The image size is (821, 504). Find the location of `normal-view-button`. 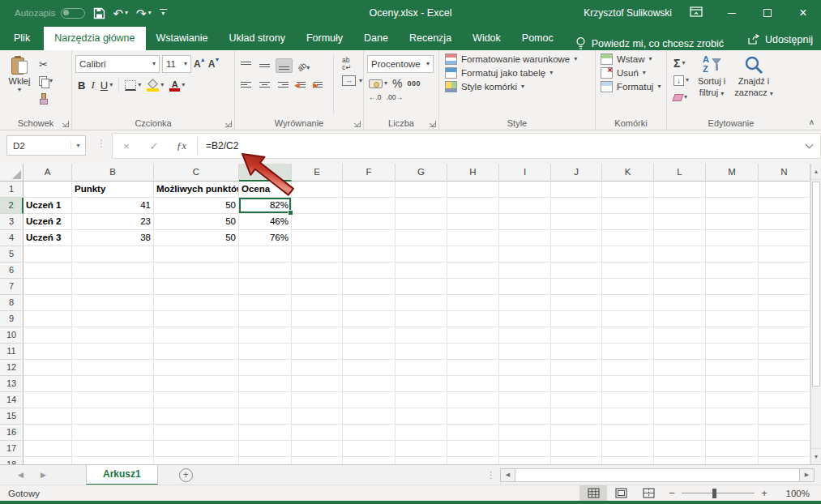

normal-view-button is located at coordinates (593, 493).